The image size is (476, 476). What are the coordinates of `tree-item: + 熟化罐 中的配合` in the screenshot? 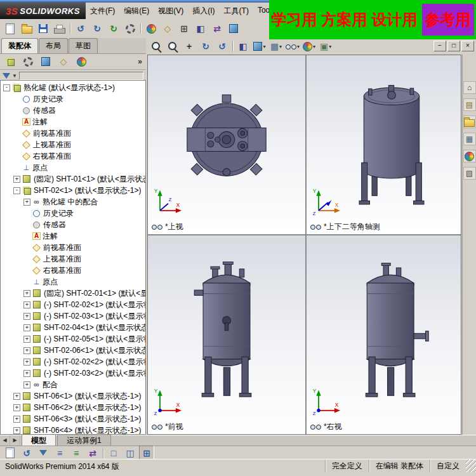 It's located at (73, 202).